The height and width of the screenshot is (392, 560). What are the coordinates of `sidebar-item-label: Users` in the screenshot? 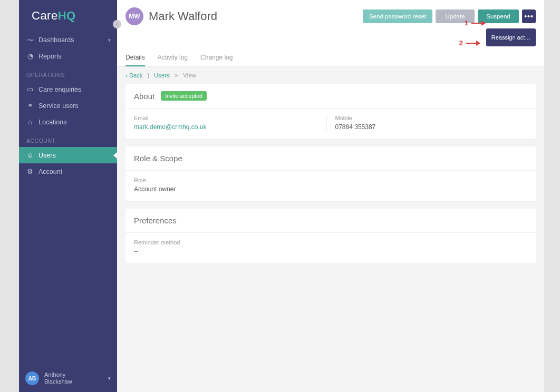 It's located at (47, 155).